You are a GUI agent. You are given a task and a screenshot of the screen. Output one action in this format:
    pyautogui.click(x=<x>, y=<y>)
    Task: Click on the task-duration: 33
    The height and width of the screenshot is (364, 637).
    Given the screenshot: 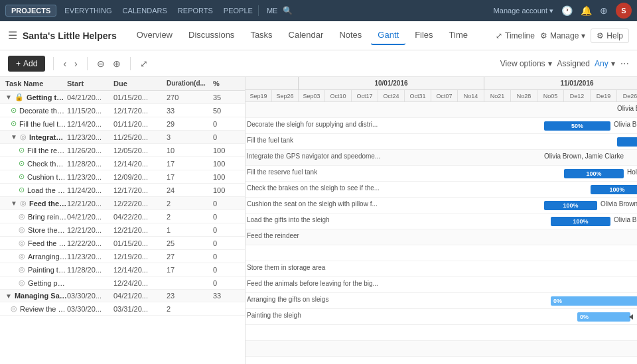 What is the action you would take?
    pyautogui.click(x=190, y=111)
    